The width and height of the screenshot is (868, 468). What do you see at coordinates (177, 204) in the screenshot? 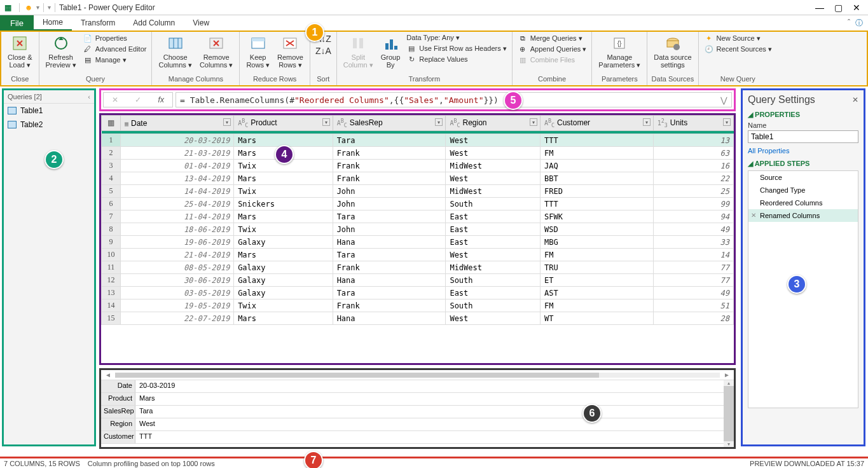
I see `cell: 25-04-2019` at bounding box center [177, 204].